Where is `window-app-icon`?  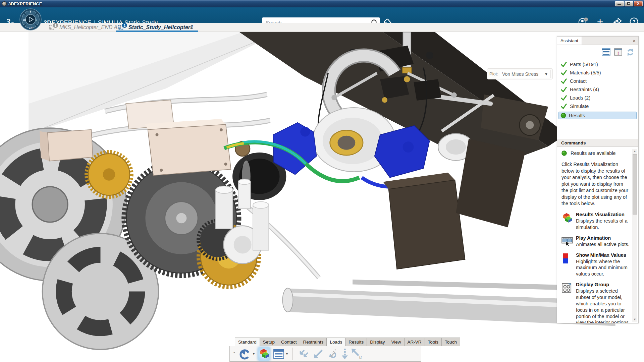
window-app-icon is located at coordinates (4, 4).